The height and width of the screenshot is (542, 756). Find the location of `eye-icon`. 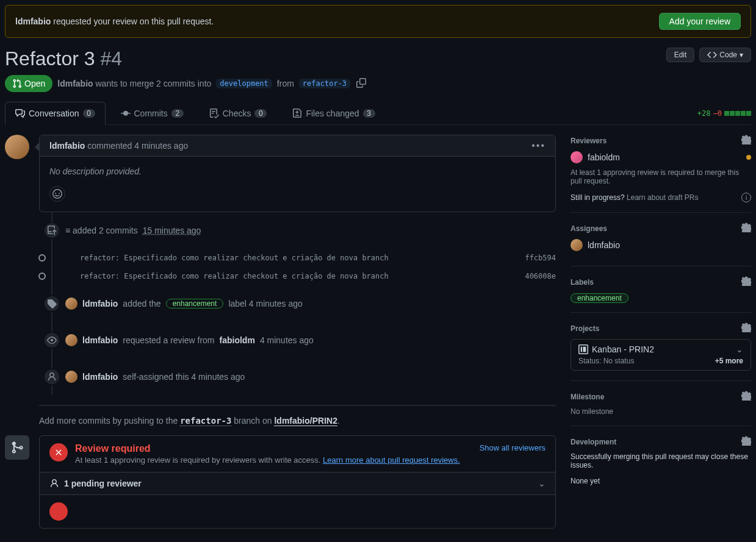

eye-icon is located at coordinates (52, 340).